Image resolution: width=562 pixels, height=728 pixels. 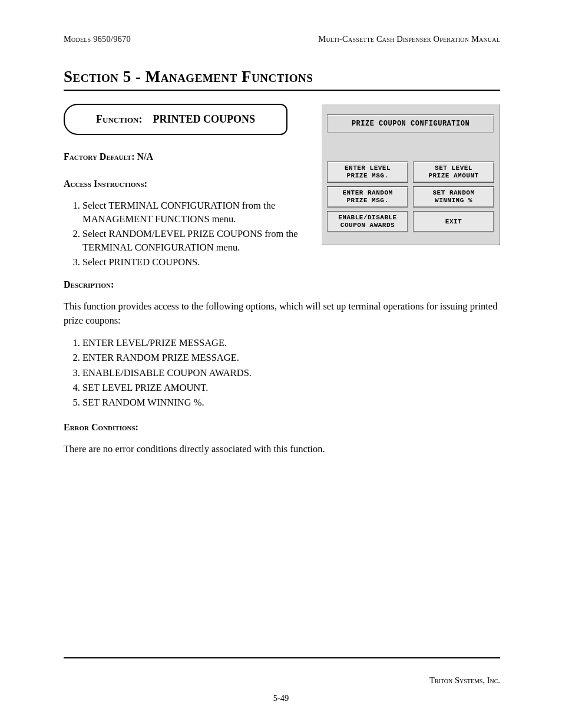 I want to click on title-rule, so click(x=282, y=90).